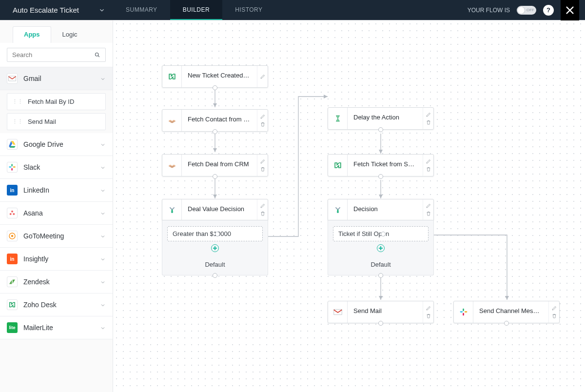  I want to click on help-button: ?, so click(548, 10).